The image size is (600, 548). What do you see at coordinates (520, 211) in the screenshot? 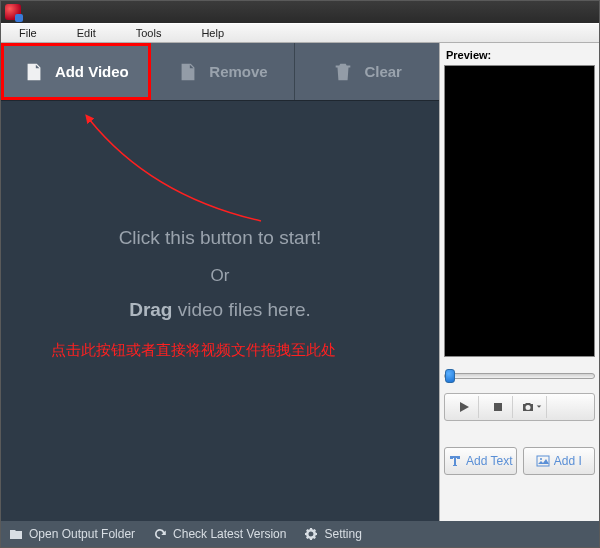
I see `preview-video-area` at bounding box center [520, 211].